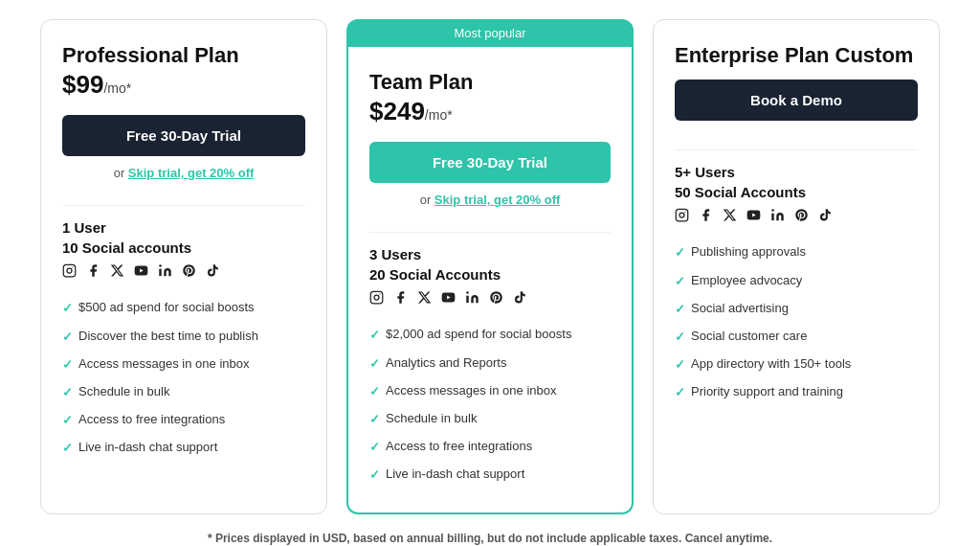 Image resolution: width=980 pixels, height=546 pixels. What do you see at coordinates (167, 307) in the screenshot?
I see `feature-text: $500 ad spend for social boosts` at bounding box center [167, 307].